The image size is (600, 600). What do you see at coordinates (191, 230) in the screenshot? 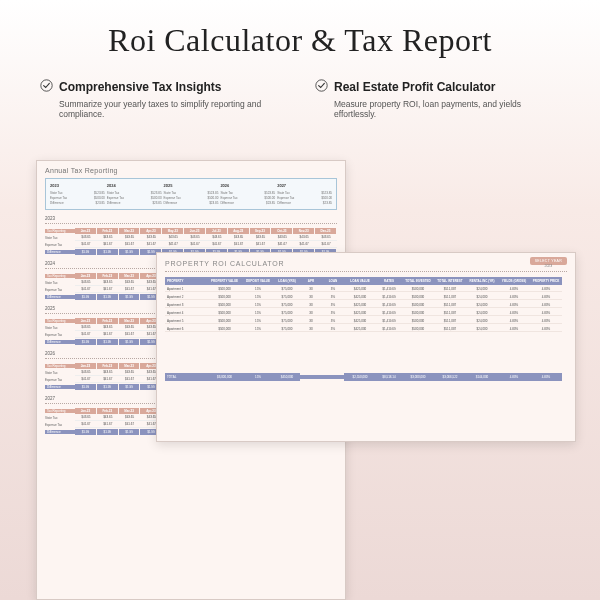
I see `tax-row: Tax ReportingJan-23Feb-23Mar-23Apr-23May…` at bounding box center [191, 230].